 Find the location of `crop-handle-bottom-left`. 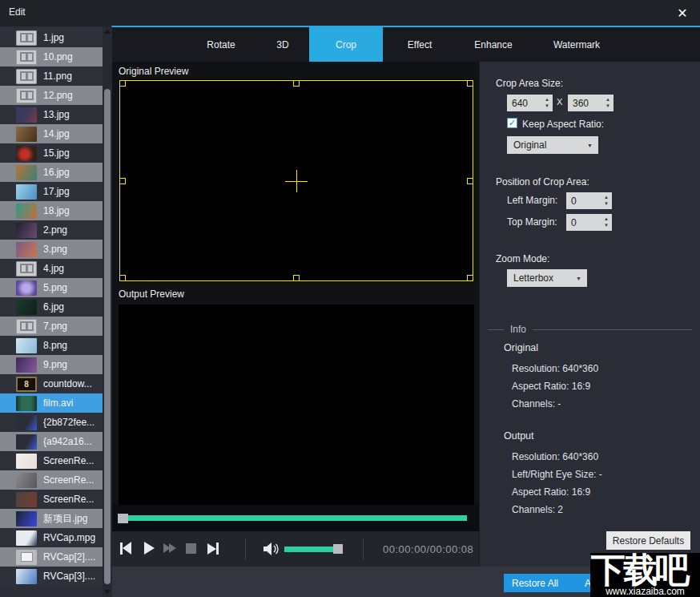

crop-handle-bottom-left is located at coordinates (123, 278).